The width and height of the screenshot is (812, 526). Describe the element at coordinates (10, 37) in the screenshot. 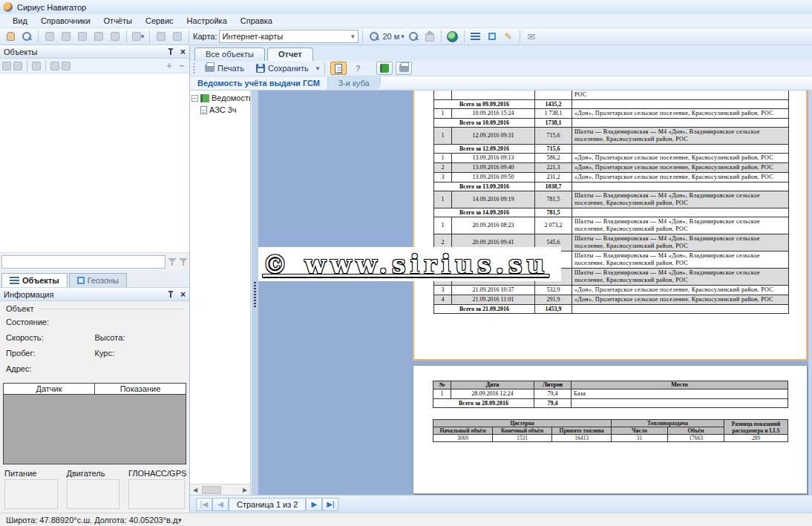

I see `pan-button` at that location.